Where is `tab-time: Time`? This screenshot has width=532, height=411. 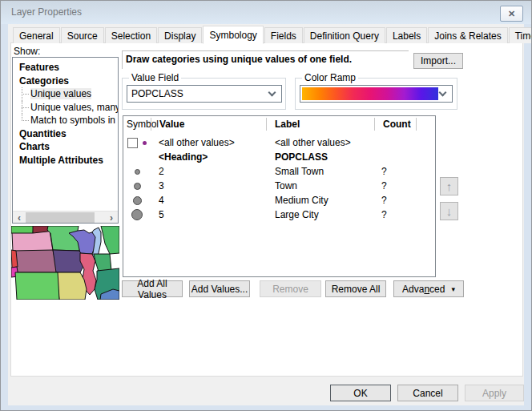 tab-time: Time is located at coordinates (521, 35).